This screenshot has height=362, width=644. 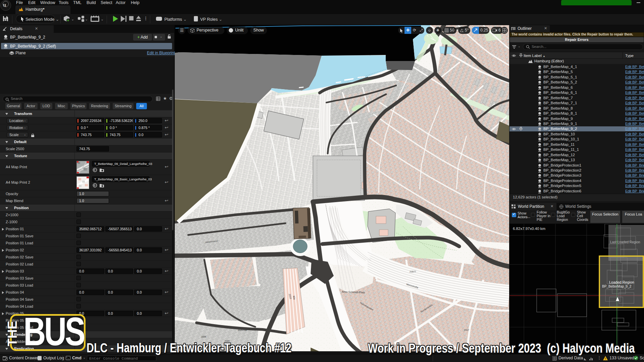 I want to click on svg-text: 2017, so click(x=467, y=330).